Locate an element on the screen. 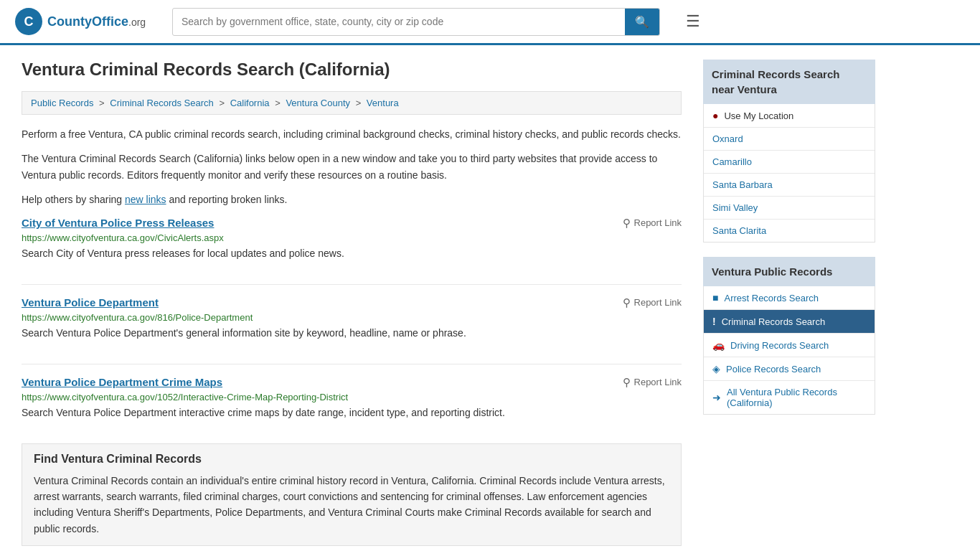  logo-area: C CountyOffice.org is located at coordinates (86, 22).